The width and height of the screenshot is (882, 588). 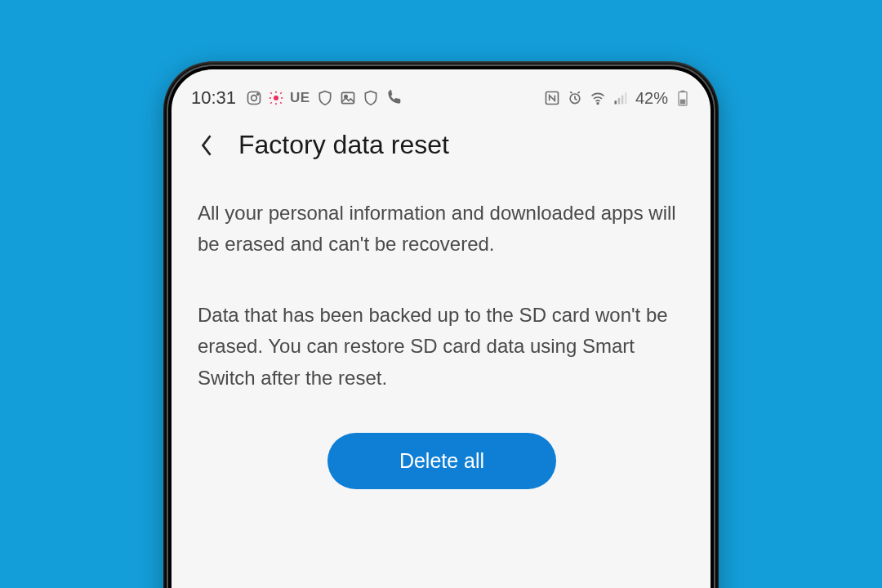 What do you see at coordinates (441, 142) in the screenshot?
I see `page-header: Factory data reset` at bounding box center [441, 142].